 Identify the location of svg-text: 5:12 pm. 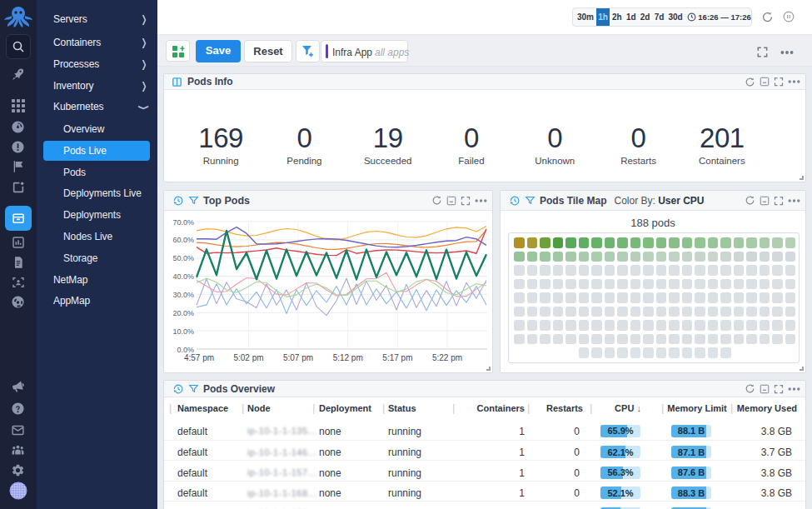
(348, 358).